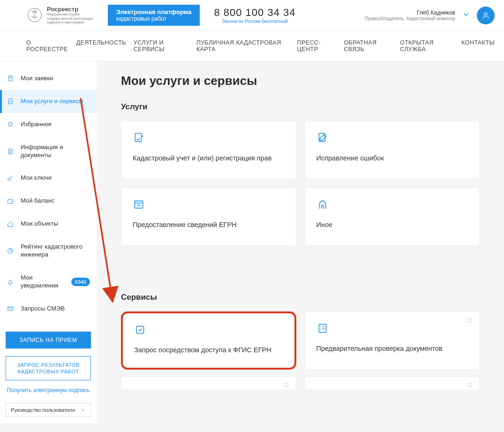 This screenshot has width=504, height=432. What do you see at coordinates (48, 340) in the screenshot?
I see `appointment-button: ЗАПИСЬ НА ПРИЕМ` at bounding box center [48, 340].